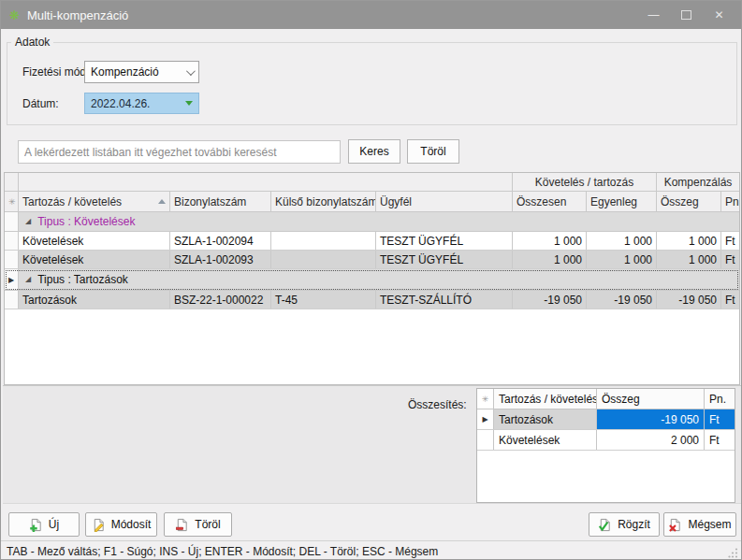  I want to click on save-button: Rögzít, so click(624, 524).